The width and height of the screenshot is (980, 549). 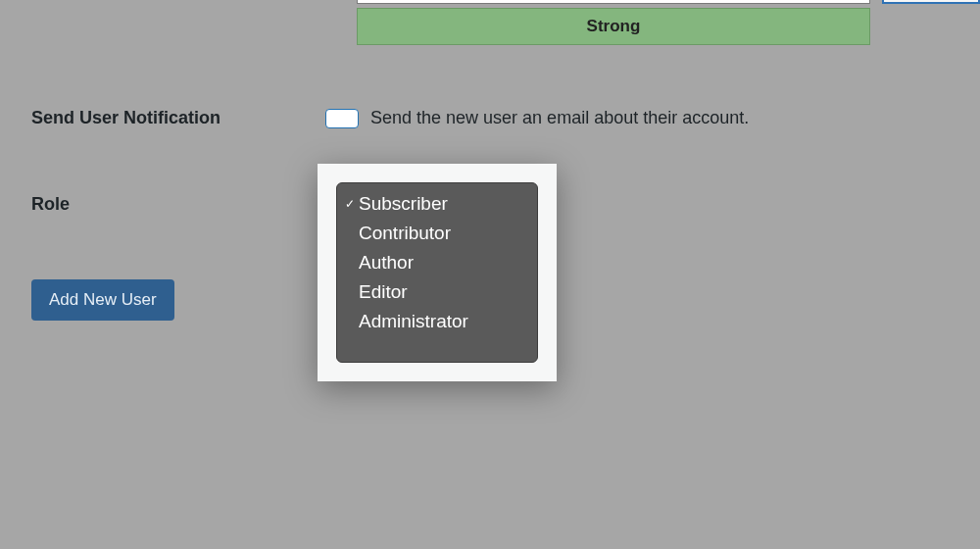 What do you see at coordinates (931, 2) in the screenshot?
I see `generate-password-button-fragment` at bounding box center [931, 2].